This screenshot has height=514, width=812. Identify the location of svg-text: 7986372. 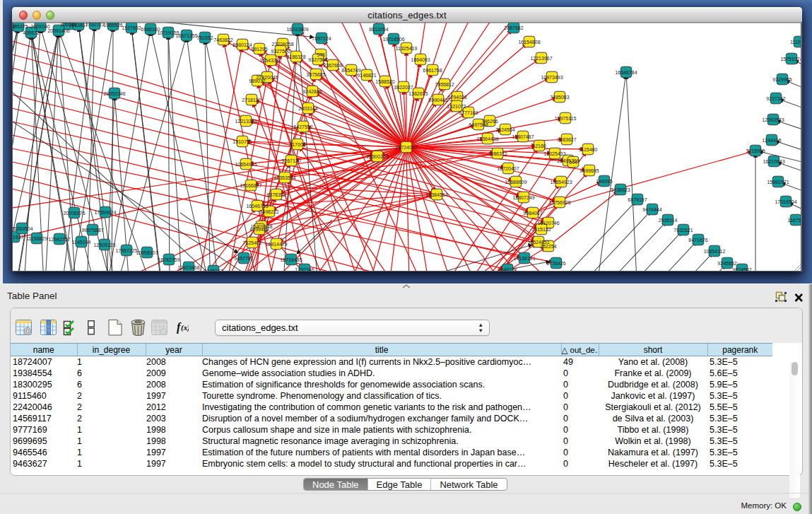
(498, 154).